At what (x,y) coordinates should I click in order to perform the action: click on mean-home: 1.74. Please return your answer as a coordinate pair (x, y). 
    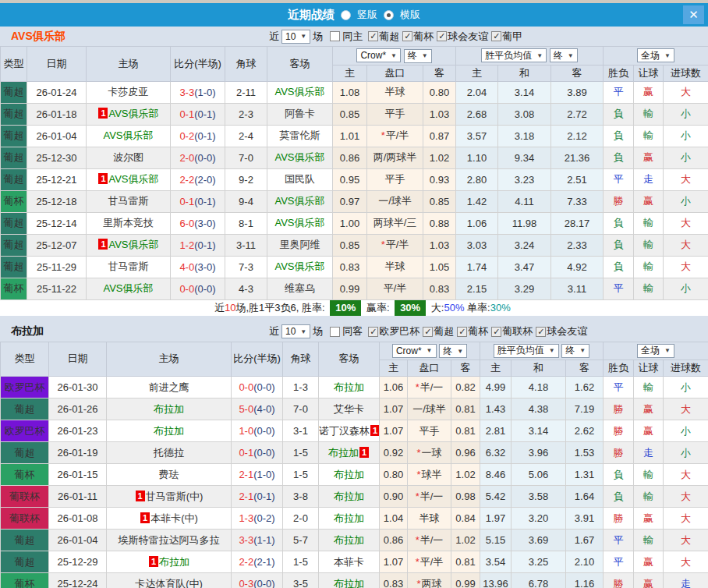
    Looking at the image, I should click on (477, 267).